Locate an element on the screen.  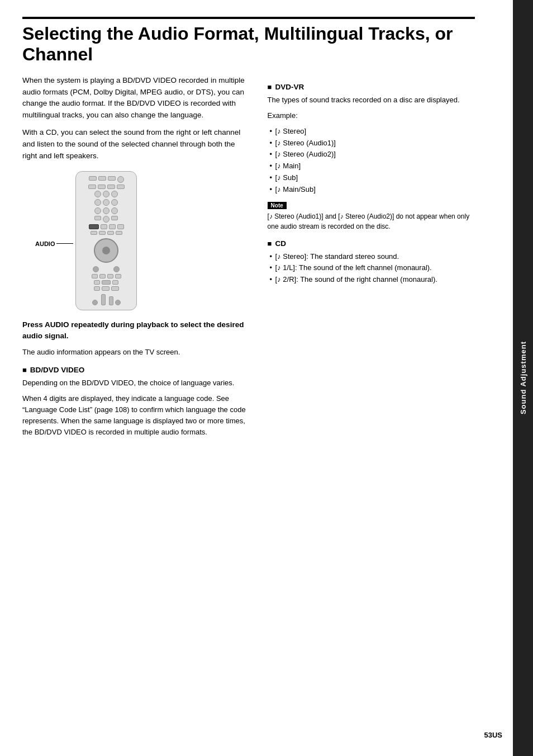
list-item: [♪ Main] is located at coordinates (372, 167).